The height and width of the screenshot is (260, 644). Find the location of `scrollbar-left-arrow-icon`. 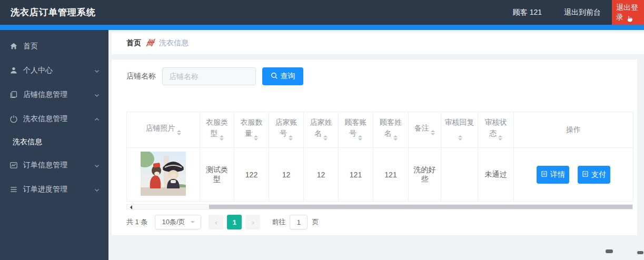

scrollbar-left-arrow-icon is located at coordinates (130, 207).